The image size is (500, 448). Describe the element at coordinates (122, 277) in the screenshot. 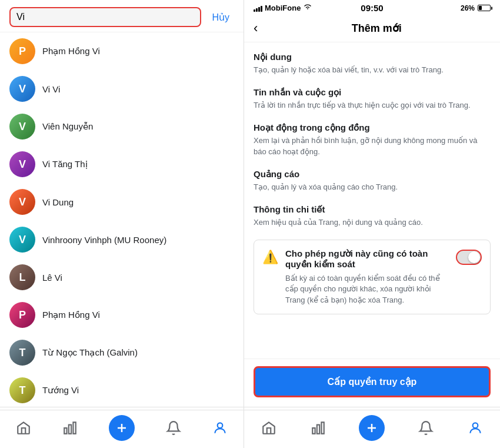

I see `contact-item: L Lê Vi` at that location.